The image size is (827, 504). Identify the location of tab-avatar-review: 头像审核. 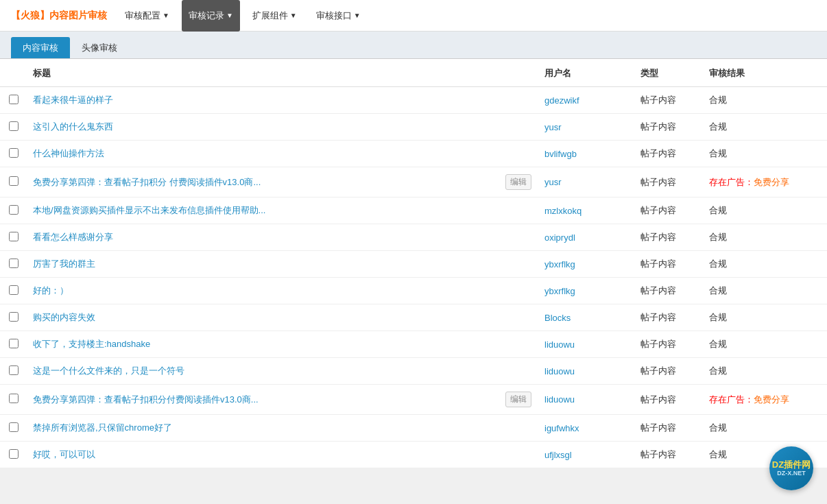
(99, 48).